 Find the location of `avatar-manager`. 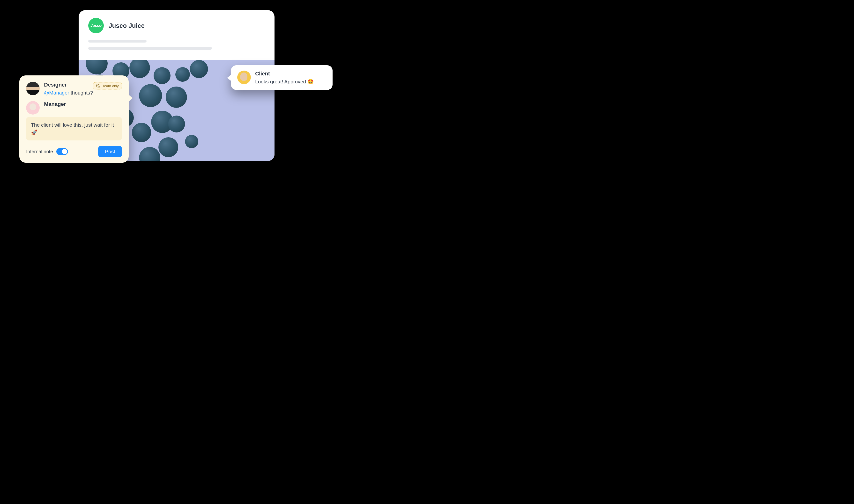

avatar-manager is located at coordinates (33, 108).